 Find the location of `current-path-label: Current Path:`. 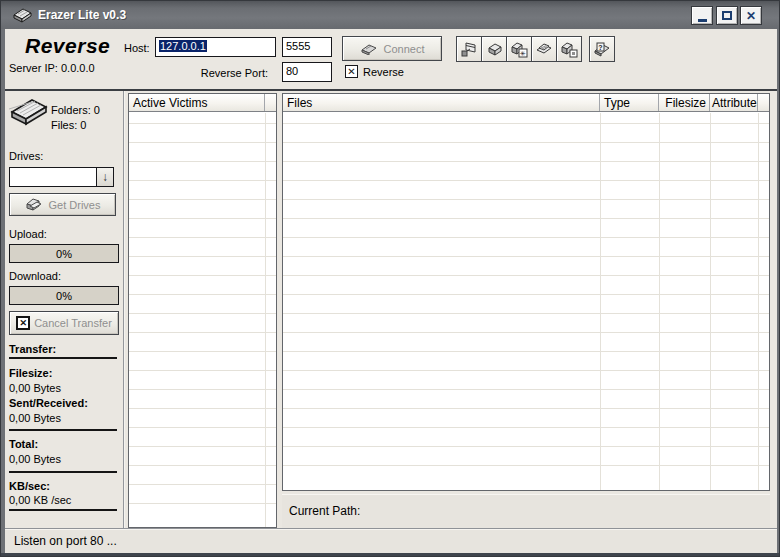

current-path-label: Current Path: is located at coordinates (324, 512).